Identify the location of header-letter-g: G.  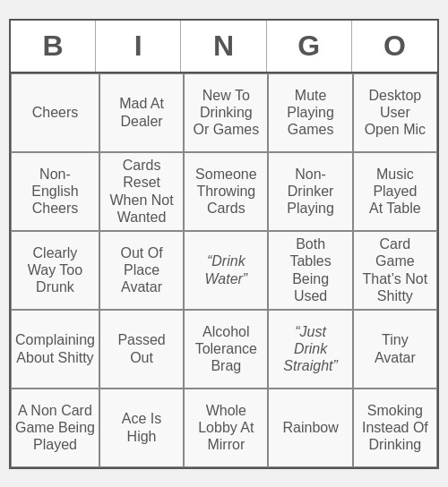
(310, 47).